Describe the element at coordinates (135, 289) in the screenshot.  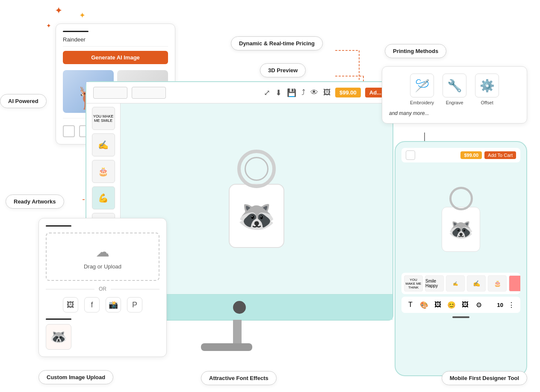
I see `or-line-right` at that location.